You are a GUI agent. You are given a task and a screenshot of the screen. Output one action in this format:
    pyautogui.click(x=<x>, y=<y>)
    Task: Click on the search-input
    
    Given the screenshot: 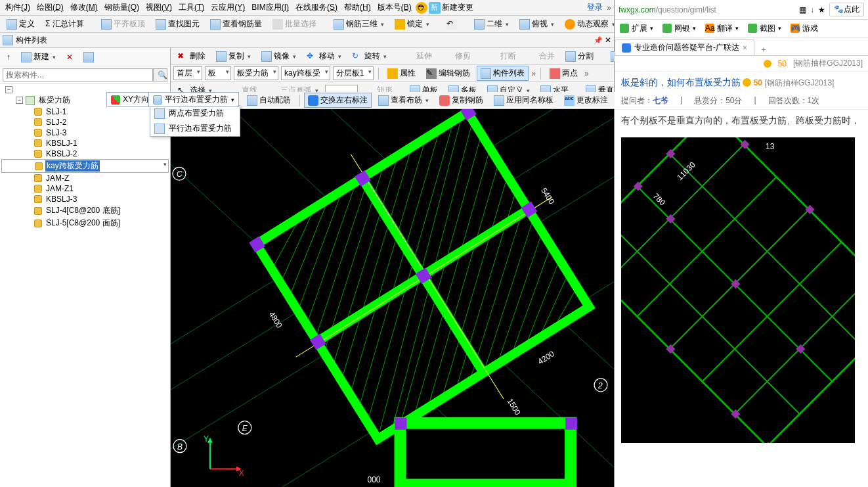 What is the action you would take?
    pyautogui.click(x=77, y=75)
    